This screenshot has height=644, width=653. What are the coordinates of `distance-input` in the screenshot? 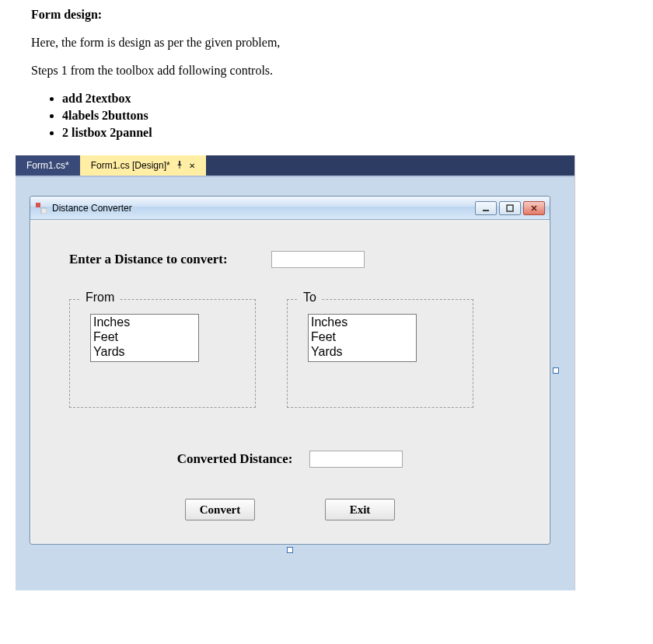 It's located at (318, 259).